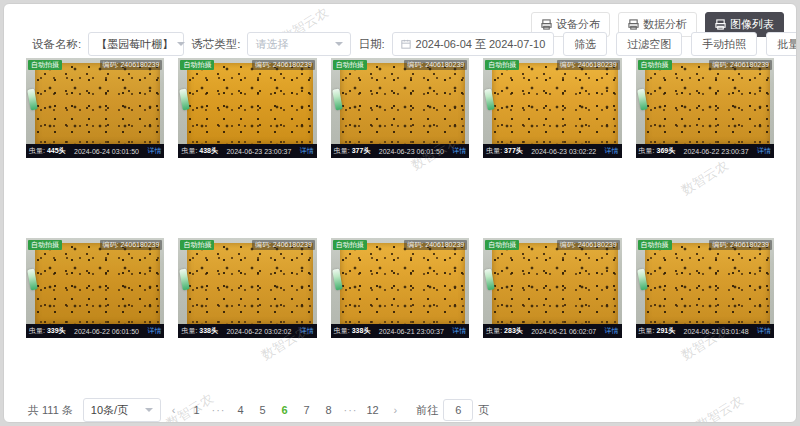 The height and width of the screenshot is (426, 800). What do you see at coordinates (412, 410) in the screenshot?
I see `pagination: 共 111 条 10条/页 ‹ 1 ··· 4 5 6 7 8 ···` at bounding box center [412, 410].